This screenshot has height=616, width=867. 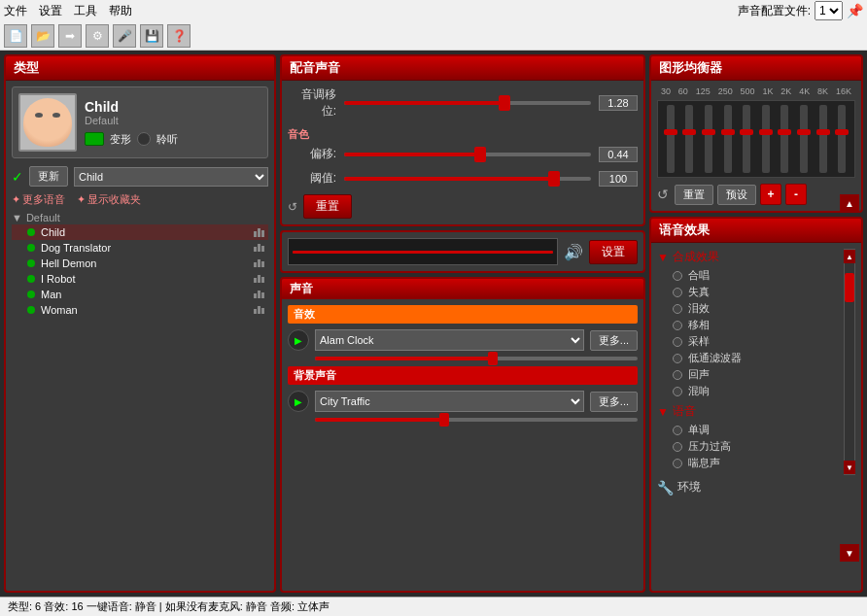 What do you see at coordinates (463, 420) in the screenshot?
I see `bg-slider-row` at bounding box center [463, 420].